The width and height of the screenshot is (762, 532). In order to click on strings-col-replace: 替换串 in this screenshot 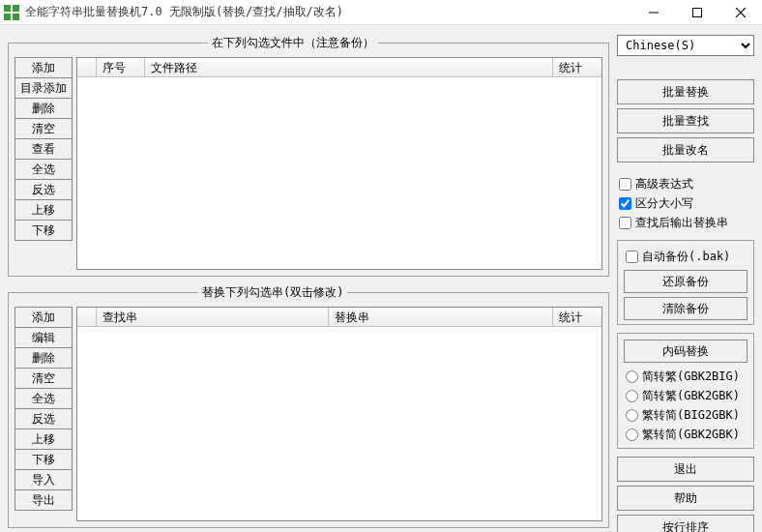, I will do `click(441, 317)`.